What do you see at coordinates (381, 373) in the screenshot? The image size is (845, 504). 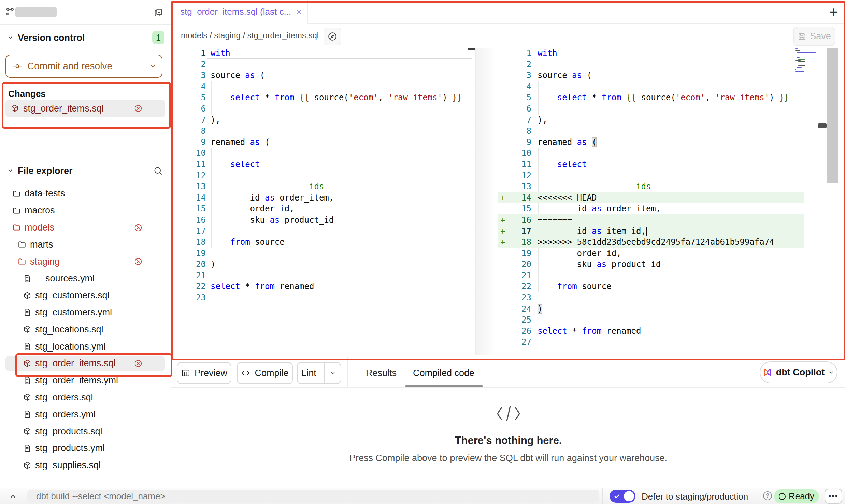 I see `tab-results: Results` at bounding box center [381, 373].